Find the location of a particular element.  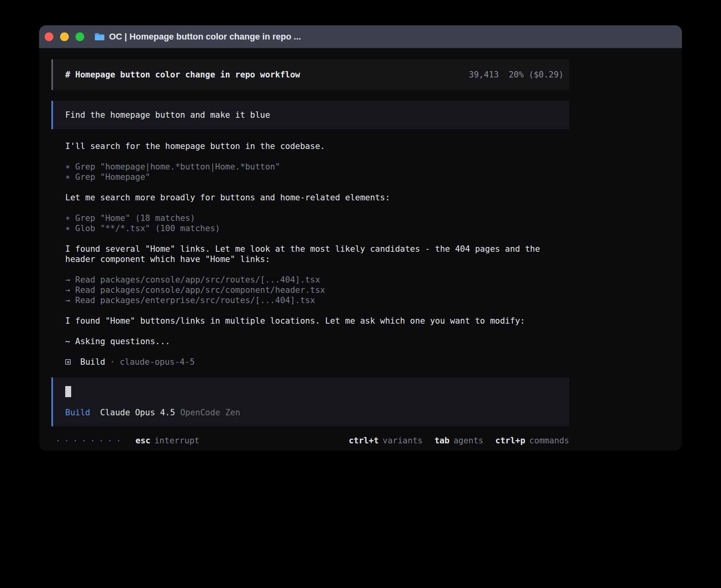

window-title: OC | Homepage button color change in rep… is located at coordinates (205, 37).